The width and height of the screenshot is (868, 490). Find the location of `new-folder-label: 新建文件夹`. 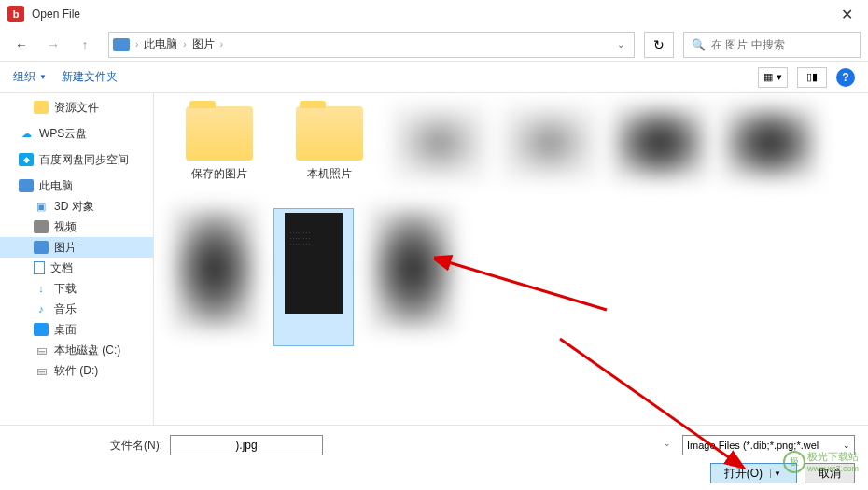

new-folder-label: 新建文件夹 is located at coordinates (90, 77).